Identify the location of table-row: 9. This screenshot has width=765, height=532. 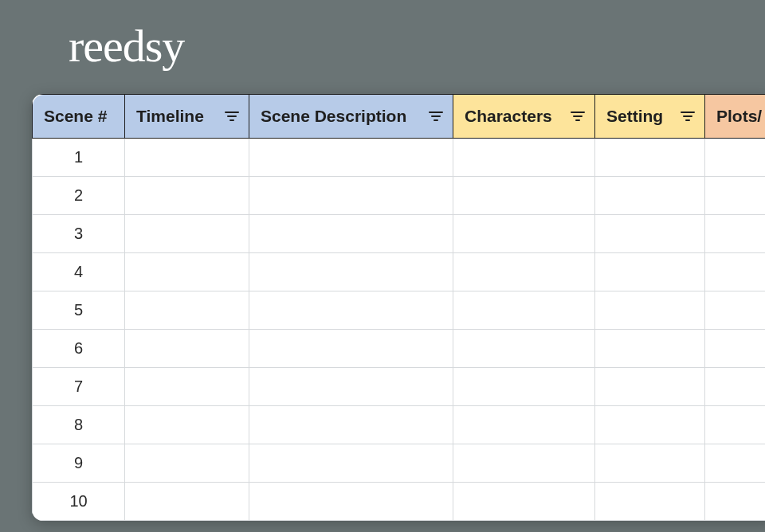
(399, 464).